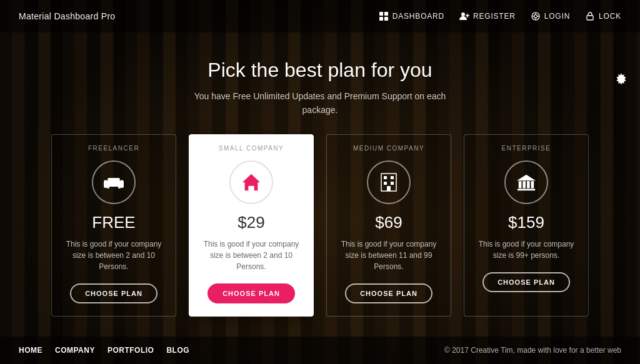 The height and width of the screenshot is (364, 640). What do you see at coordinates (411, 16) in the screenshot?
I see `nav-dashboard: DASHBOARD` at bounding box center [411, 16].